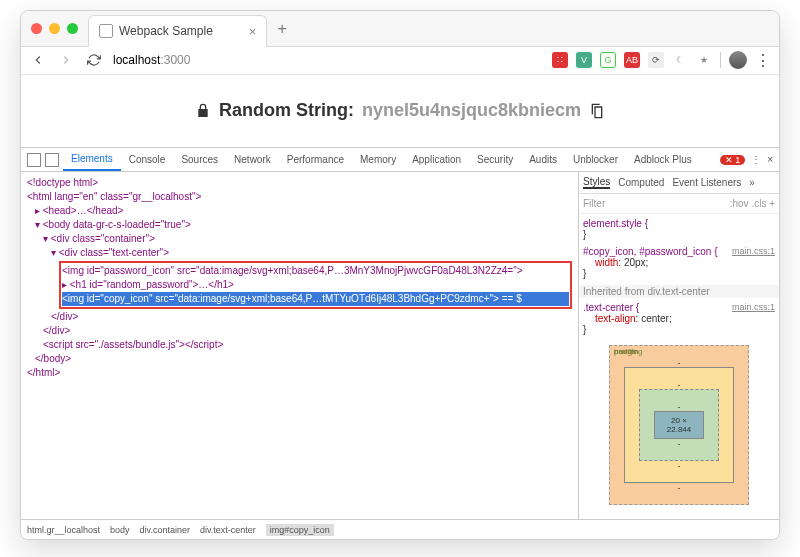 The width and height of the screenshot is (800, 557). Describe the element at coordinates (608, 60) in the screenshot. I see `ext-icon-3: G` at that location.